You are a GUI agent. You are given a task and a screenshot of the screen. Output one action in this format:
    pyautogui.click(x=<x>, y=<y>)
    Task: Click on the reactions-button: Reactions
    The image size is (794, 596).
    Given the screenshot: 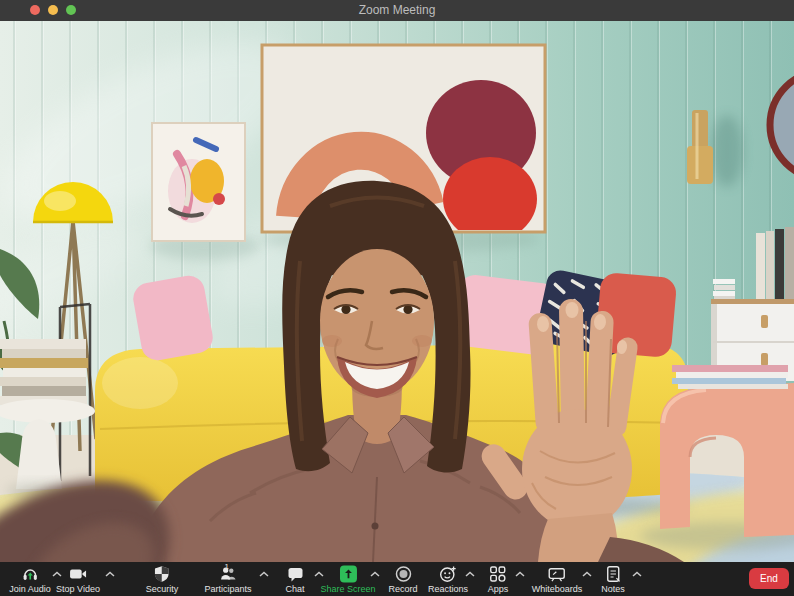 What is the action you would take?
    pyautogui.click(x=448, y=580)
    